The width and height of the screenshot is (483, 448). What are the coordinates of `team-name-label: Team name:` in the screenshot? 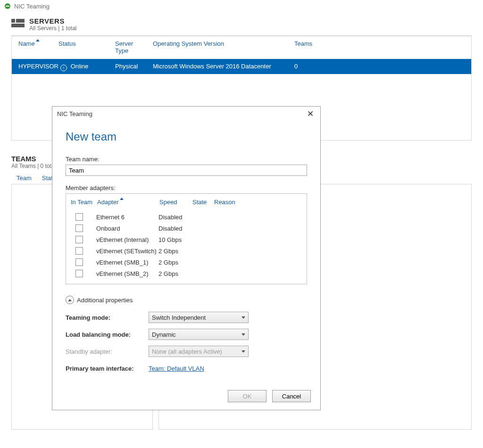 It's located at (186, 159).